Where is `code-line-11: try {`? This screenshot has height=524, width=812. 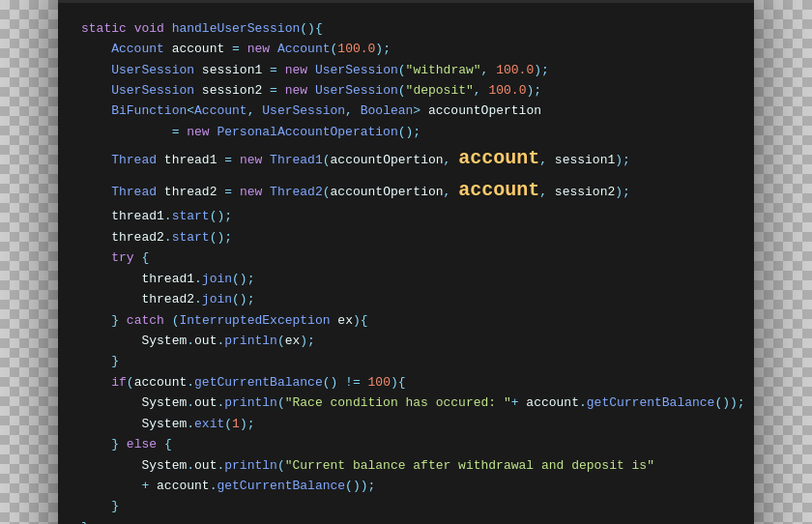 code-line-11: try { is located at coordinates (406, 257).